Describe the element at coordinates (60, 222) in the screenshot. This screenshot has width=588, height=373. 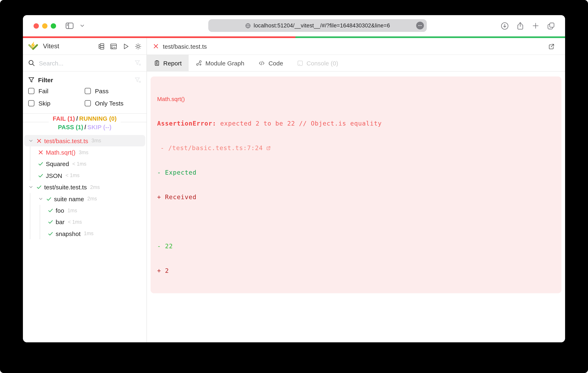
I see `test-name: bar` at that location.